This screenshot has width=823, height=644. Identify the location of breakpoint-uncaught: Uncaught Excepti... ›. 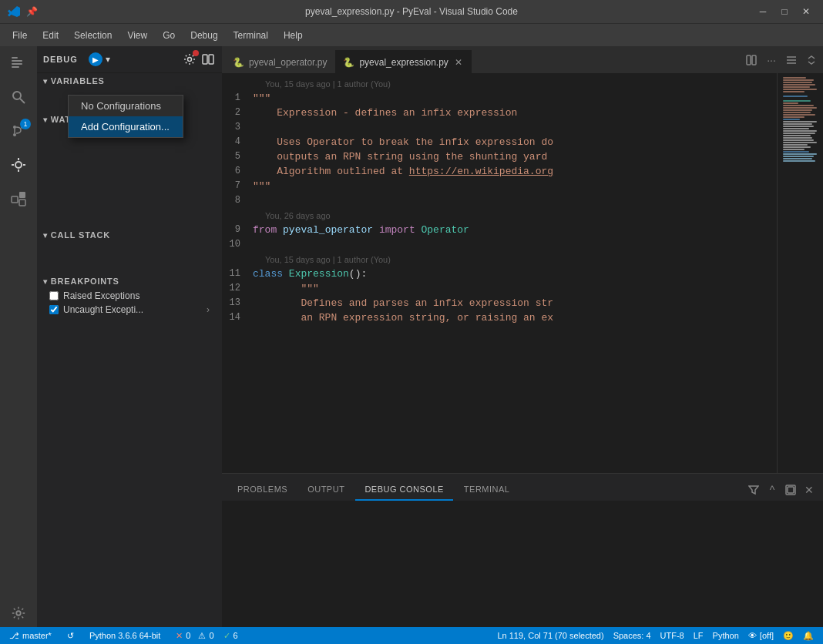
(129, 310).